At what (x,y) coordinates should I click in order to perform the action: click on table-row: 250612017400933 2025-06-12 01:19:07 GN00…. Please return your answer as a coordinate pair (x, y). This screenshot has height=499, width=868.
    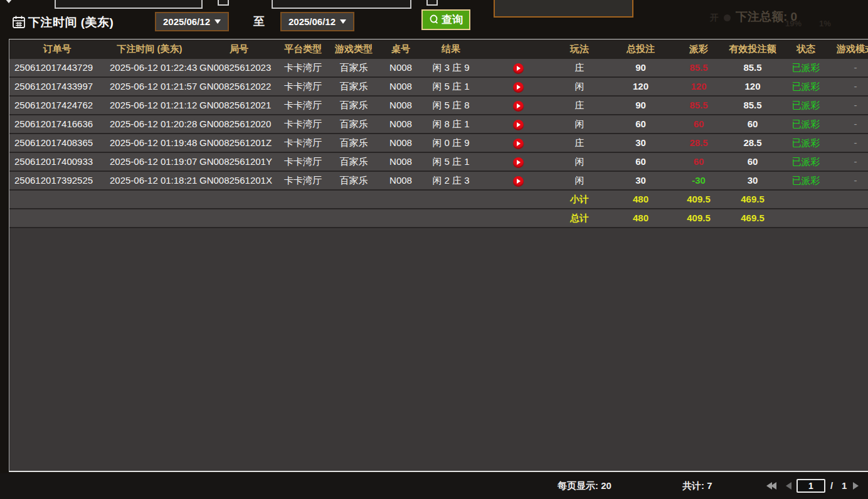
    Looking at the image, I should click on (439, 162).